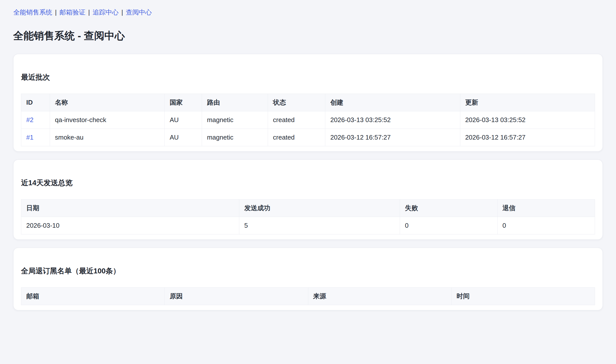 The image size is (616, 364). I want to click on nav-link-tracking-center: 追踪中心, so click(106, 12).